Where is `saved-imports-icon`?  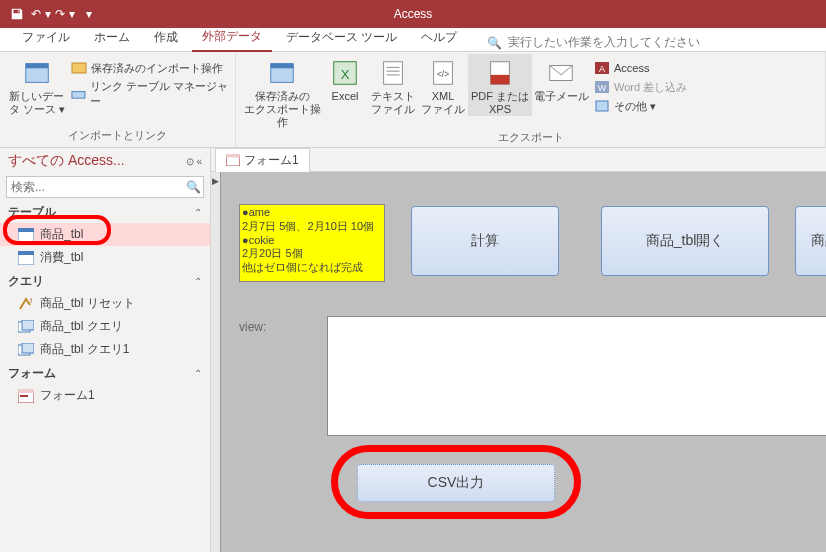 saved-imports-icon is located at coordinates (79, 68).